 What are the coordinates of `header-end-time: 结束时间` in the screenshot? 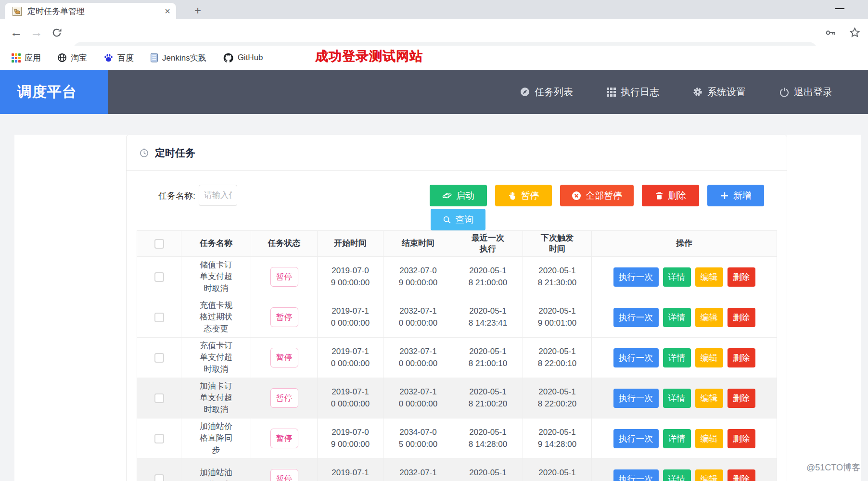 It's located at (419, 244).